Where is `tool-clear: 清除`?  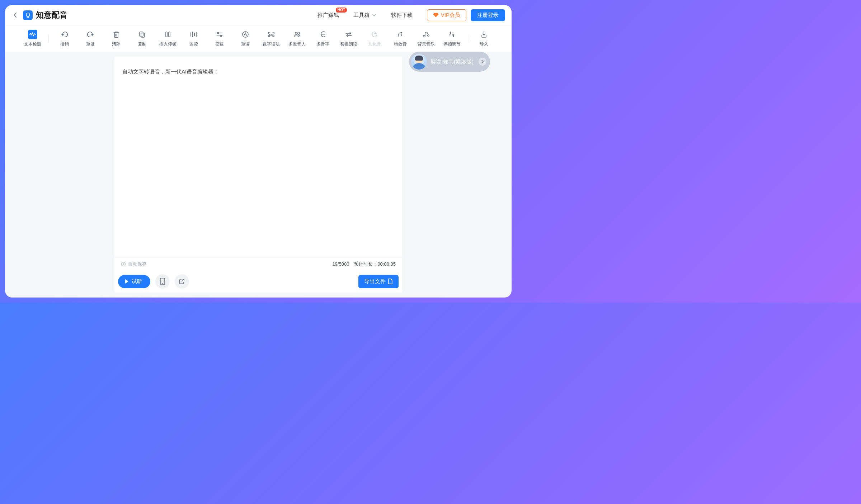
tool-clear: 清除 is located at coordinates (116, 39).